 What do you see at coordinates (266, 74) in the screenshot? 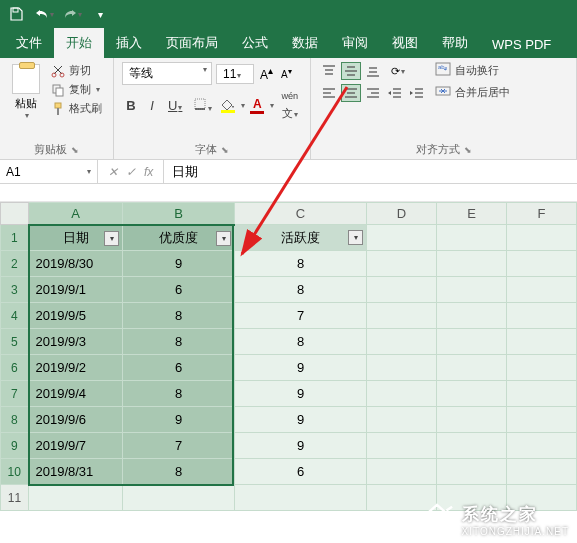
I see `increase-font-button: A▴` at bounding box center [266, 74].